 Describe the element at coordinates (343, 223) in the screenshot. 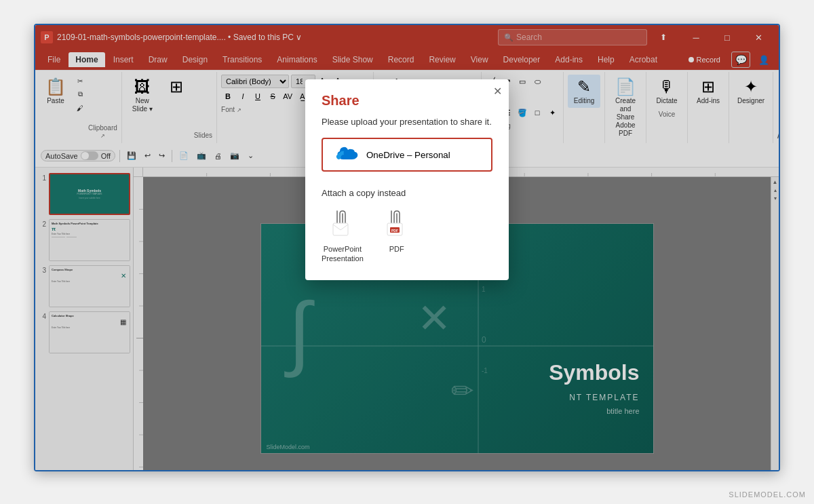

I see `pptx-icon` at that location.